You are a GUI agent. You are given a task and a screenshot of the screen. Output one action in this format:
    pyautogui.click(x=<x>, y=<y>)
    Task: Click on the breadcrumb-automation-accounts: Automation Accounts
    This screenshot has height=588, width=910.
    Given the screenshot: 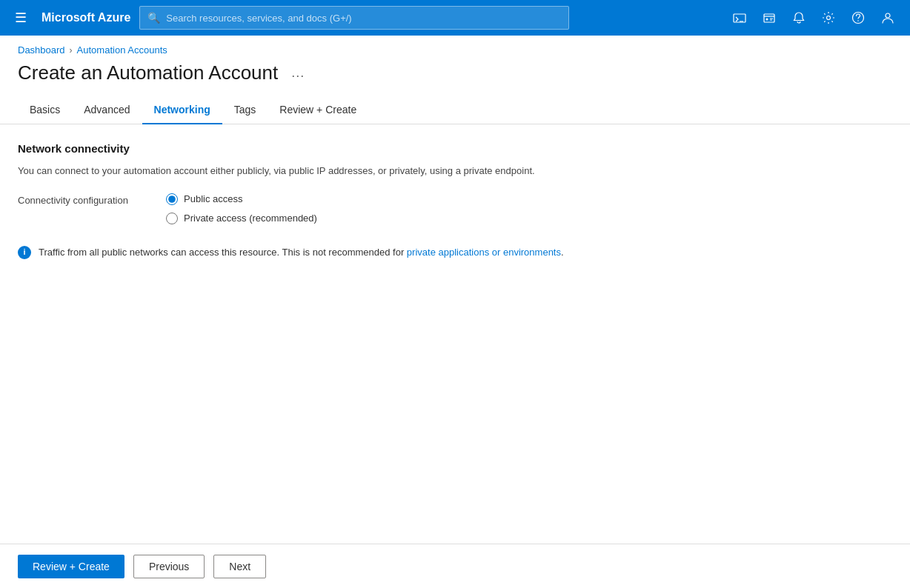 What is the action you would take?
    pyautogui.click(x=122, y=50)
    